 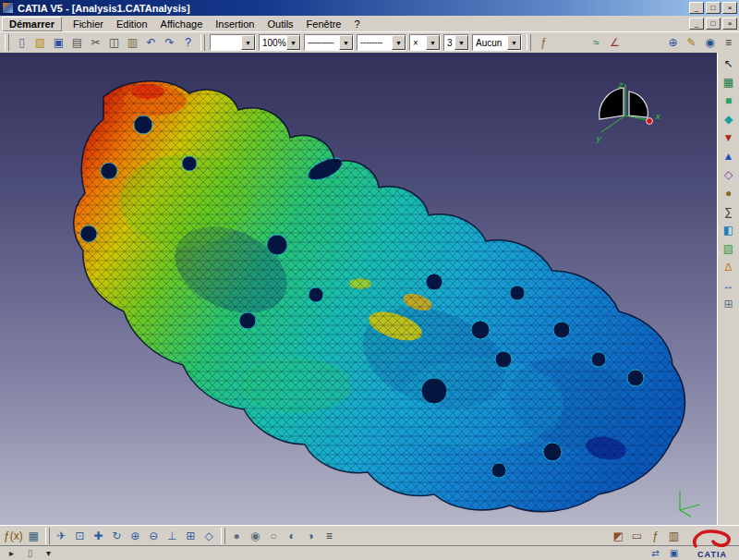 I want to click on status-bar: ▸▯▾ ⇄▣, so click(x=370, y=553).